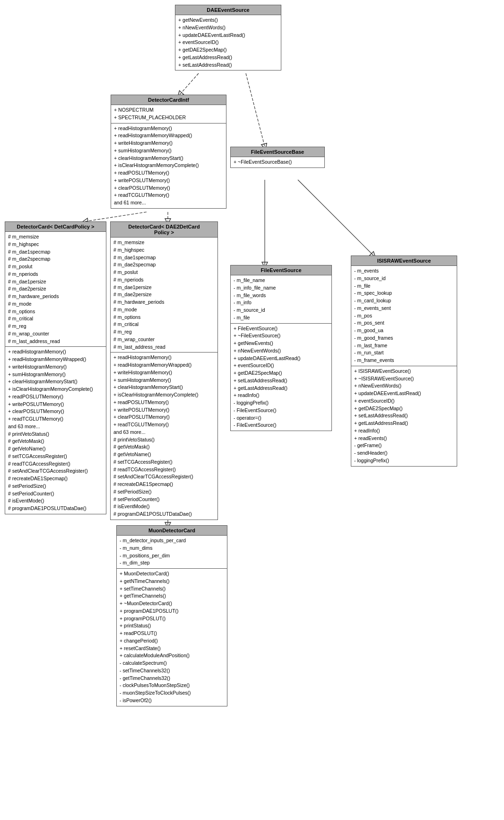 The height and width of the screenshot is (820, 504). What do you see at coordinates (278, 162) in the screenshot?
I see `file-event-source-base-methods: + ~FileEventSourceBase()` at bounding box center [278, 162].